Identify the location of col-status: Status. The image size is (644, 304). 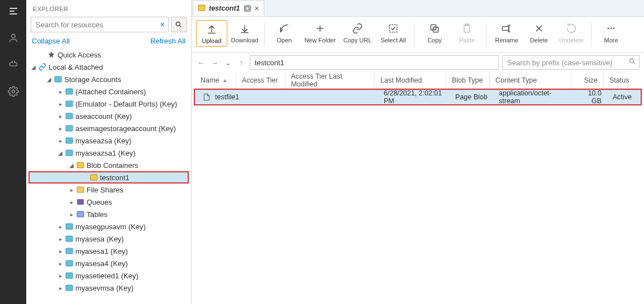
(616, 80).